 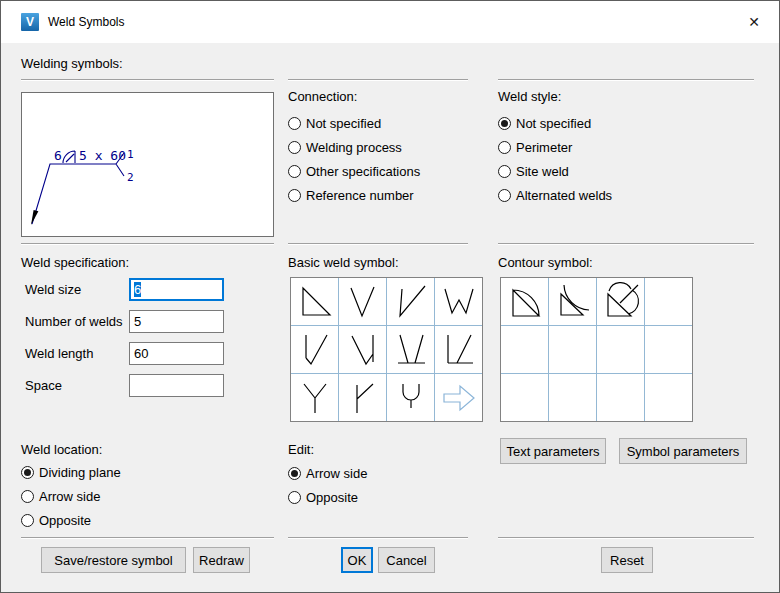 What do you see at coordinates (323, 497) in the screenshot?
I see `radio-edit-opposite: Opposite` at bounding box center [323, 497].